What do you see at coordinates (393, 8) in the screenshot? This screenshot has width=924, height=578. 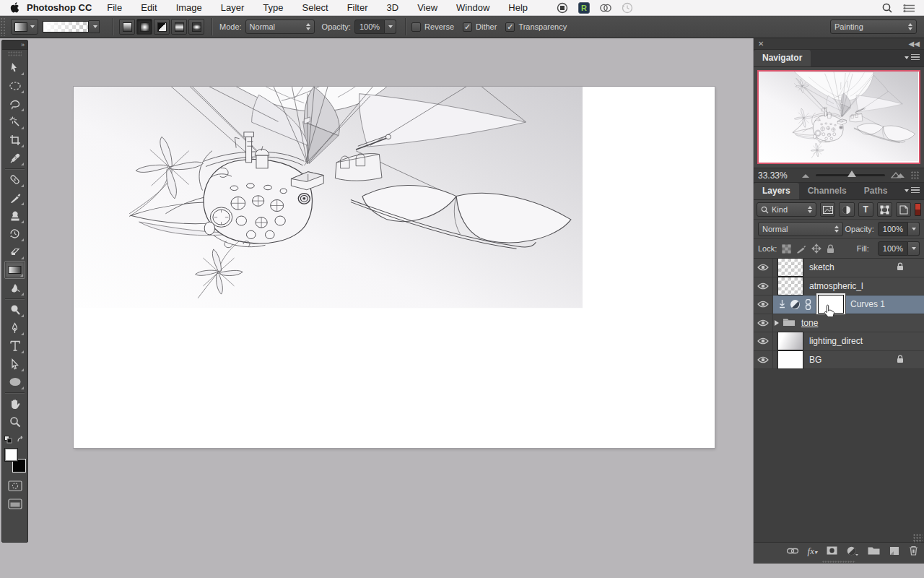 I see `menu-3d: 3D` at bounding box center [393, 8].